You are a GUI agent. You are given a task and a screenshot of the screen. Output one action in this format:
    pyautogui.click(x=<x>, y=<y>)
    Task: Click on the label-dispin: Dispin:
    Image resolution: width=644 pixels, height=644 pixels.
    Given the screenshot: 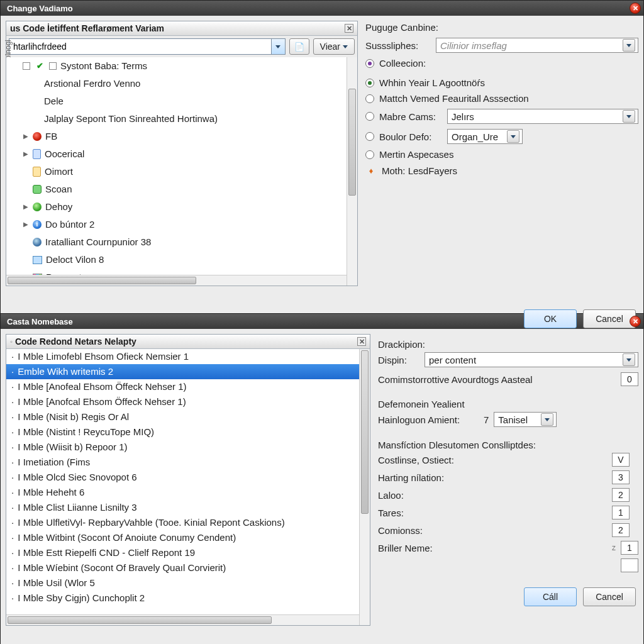 What is the action you would take?
    pyautogui.click(x=399, y=360)
    